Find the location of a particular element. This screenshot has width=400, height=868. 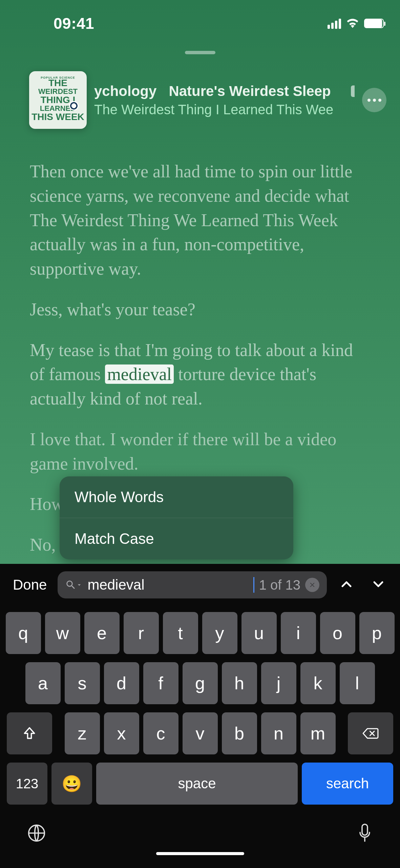

key-r: r is located at coordinates (141, 633).